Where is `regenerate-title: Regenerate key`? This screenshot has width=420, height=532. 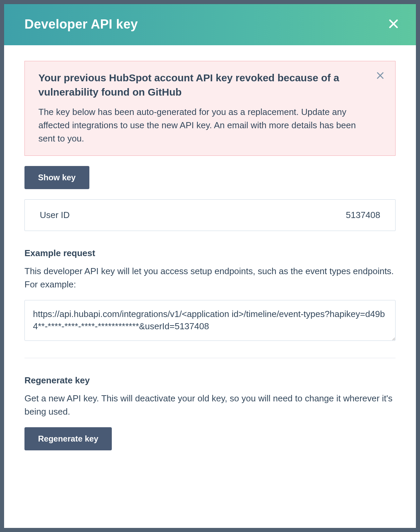
regenerate-title: Regenerate key is located at coordinates (210, 380).